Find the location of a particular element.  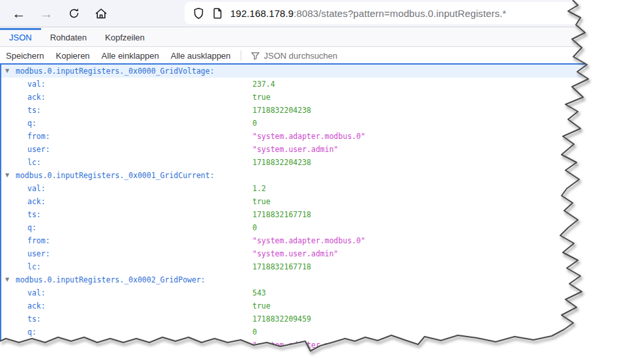

prop-value: 1.2 is located at coordinates (260, 189).